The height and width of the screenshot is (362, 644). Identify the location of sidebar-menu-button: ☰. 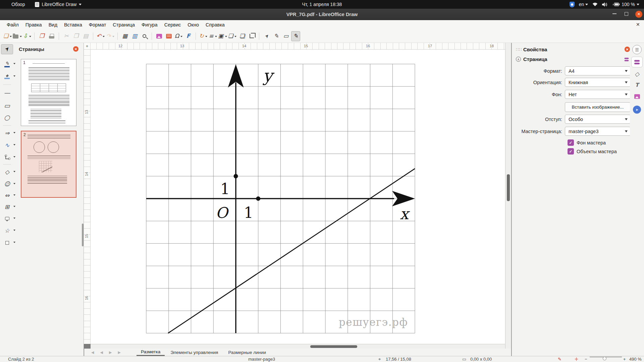
(637, 50).